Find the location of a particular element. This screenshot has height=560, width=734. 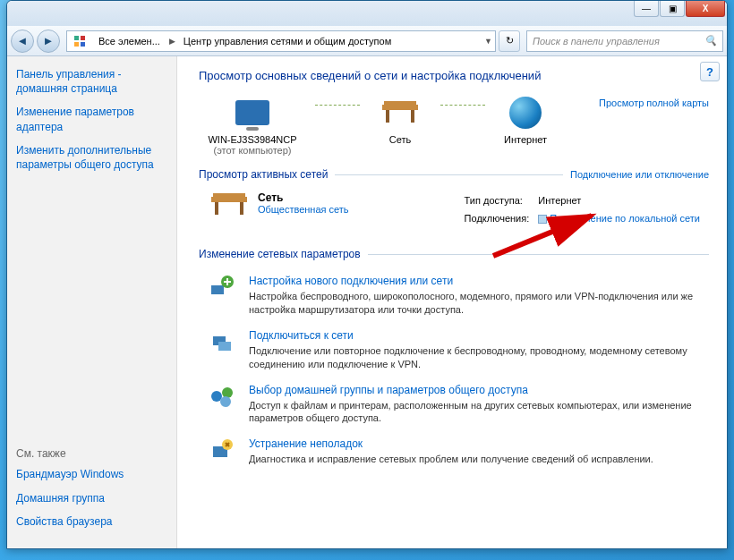

maximize-button: ▣ is located at coordinates (672, 9).